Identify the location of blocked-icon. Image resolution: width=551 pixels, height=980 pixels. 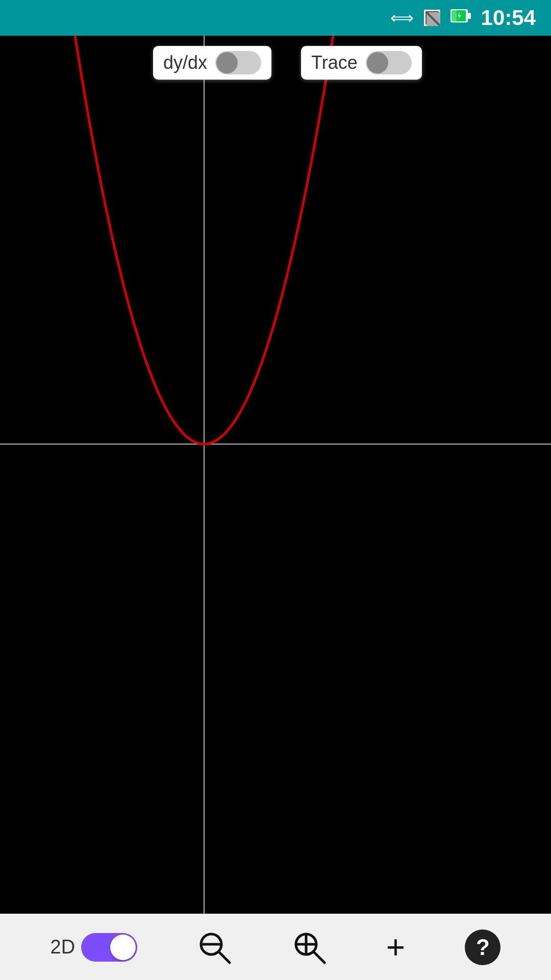
(432, 18).